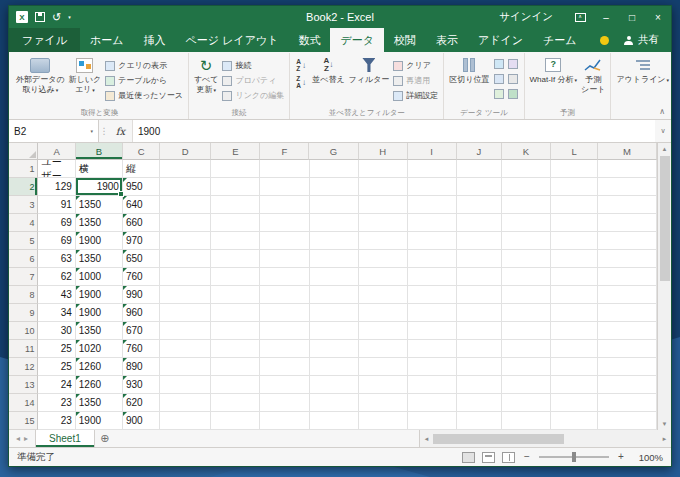 This screenshot has height=477, width=680. Describe the element at coordinates (554, 80) in the screenshot. I see `what-if-analysis-button: ? What-If 分析▾` at that location.